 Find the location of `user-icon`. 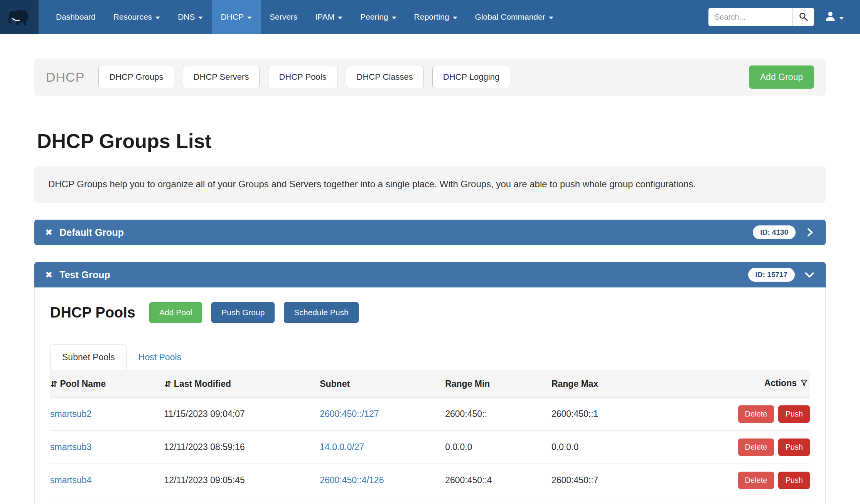

user-icon is located at coordinates (830, 17).